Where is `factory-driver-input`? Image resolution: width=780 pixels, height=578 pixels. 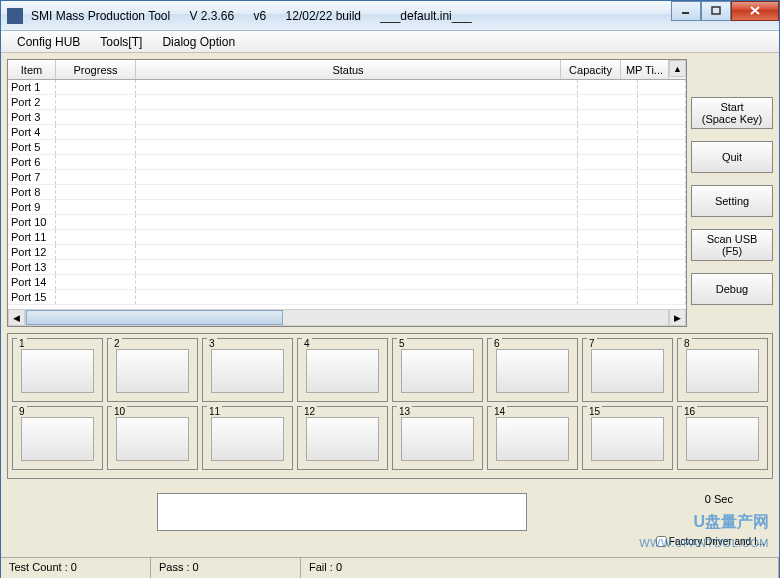
factory-driver-input is located at coordinates (662, 542).